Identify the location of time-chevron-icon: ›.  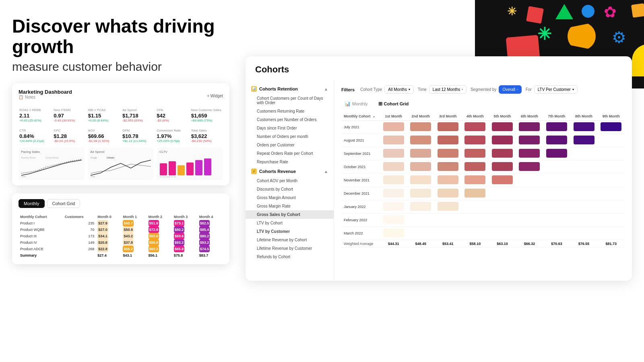
(462, 89).